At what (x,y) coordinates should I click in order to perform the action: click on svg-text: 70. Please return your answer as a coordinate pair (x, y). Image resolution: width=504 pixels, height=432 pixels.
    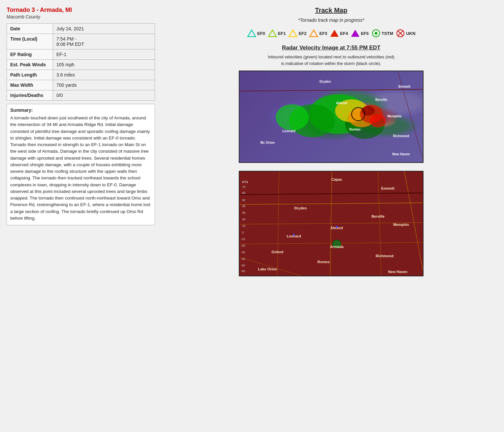
    Looking at the image, I should click on (244, 187).